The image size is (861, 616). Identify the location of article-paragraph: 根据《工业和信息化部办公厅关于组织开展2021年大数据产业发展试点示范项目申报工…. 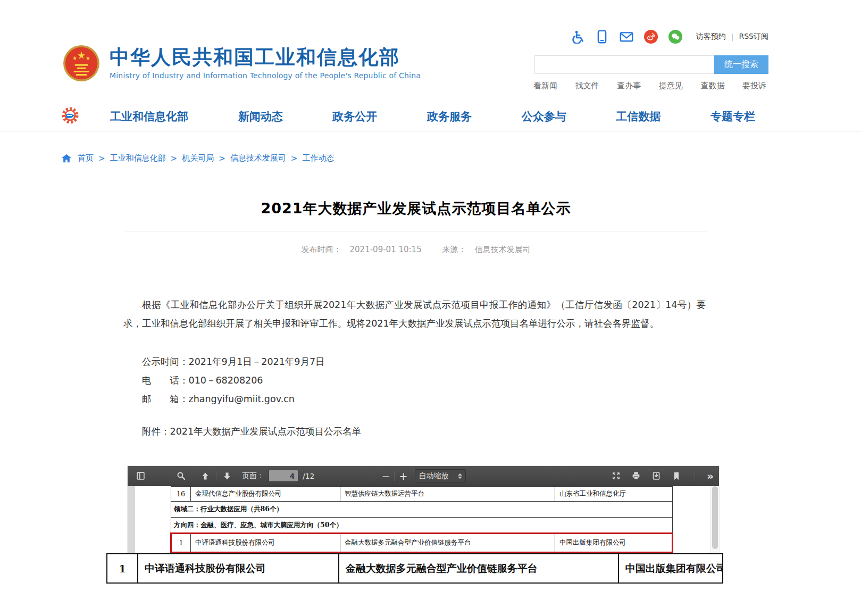
(415, 314).